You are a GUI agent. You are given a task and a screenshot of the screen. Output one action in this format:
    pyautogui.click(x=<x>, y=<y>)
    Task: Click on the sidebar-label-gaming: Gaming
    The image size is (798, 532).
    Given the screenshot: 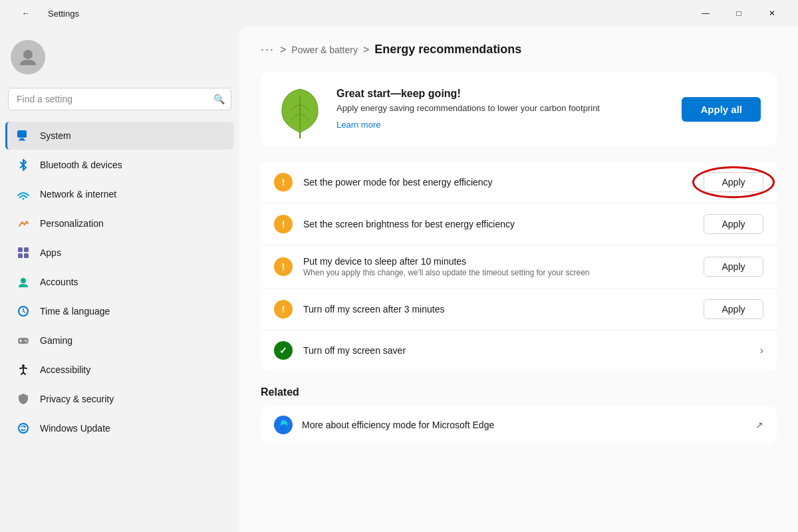 What is the action you would take?
    pyautogui.click(x=56, y=340)
    